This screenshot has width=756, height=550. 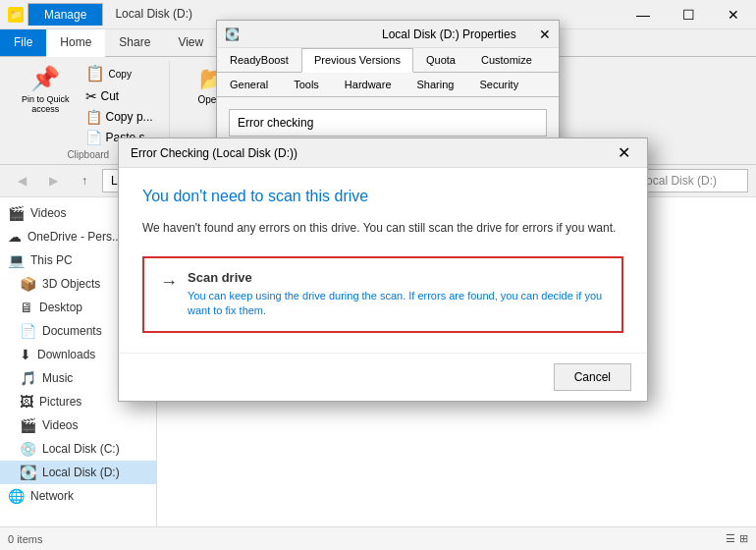 I want to click on view-icons: ☰ ⊞, so click(x=736, y=538).